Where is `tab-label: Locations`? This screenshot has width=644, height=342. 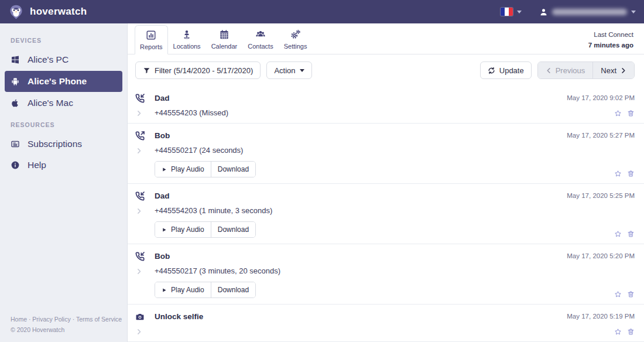
tab-label: Locations is located at coordinates (187, 46).